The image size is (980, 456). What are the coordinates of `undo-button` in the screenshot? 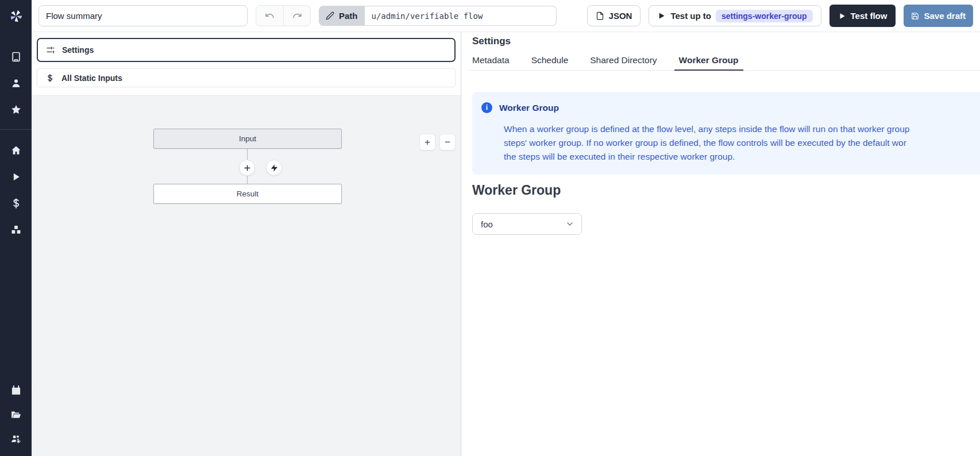 It's located at (270, 16).